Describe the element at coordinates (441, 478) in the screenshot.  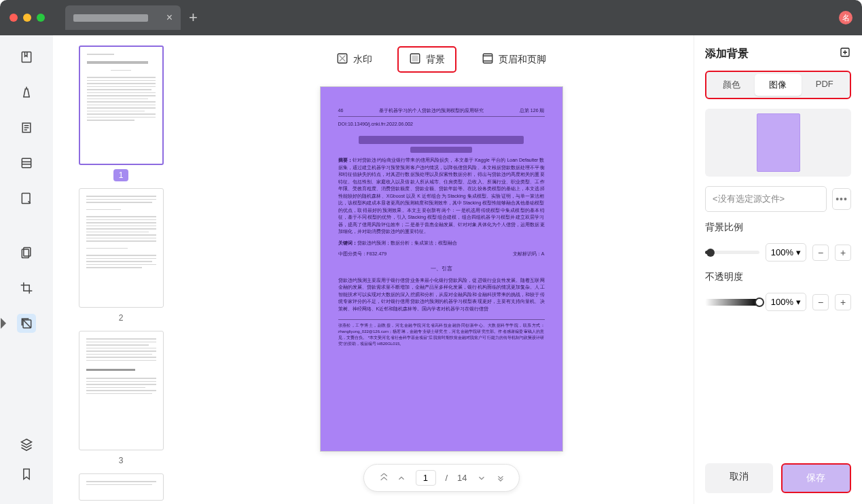
I see `page-navigator: / 14` at that location.